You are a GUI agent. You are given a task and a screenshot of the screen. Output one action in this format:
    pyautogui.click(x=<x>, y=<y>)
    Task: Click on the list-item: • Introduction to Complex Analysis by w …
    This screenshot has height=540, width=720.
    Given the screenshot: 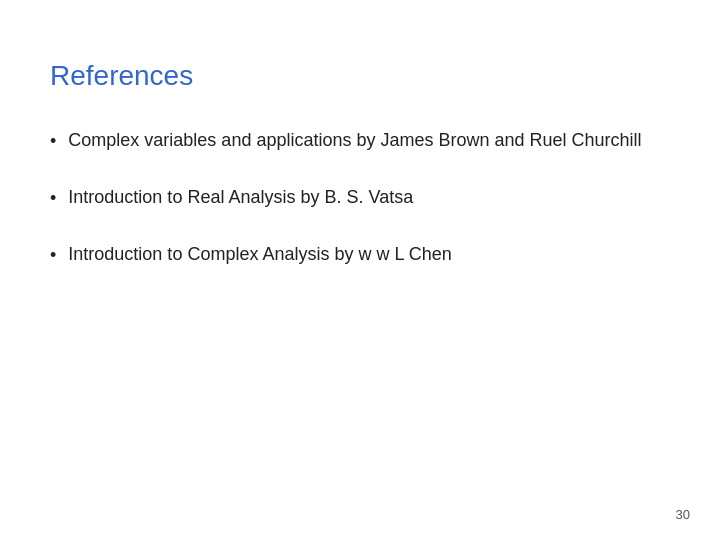 What is the action you would take?
    pyautogui.click(x=360, y=254)
    